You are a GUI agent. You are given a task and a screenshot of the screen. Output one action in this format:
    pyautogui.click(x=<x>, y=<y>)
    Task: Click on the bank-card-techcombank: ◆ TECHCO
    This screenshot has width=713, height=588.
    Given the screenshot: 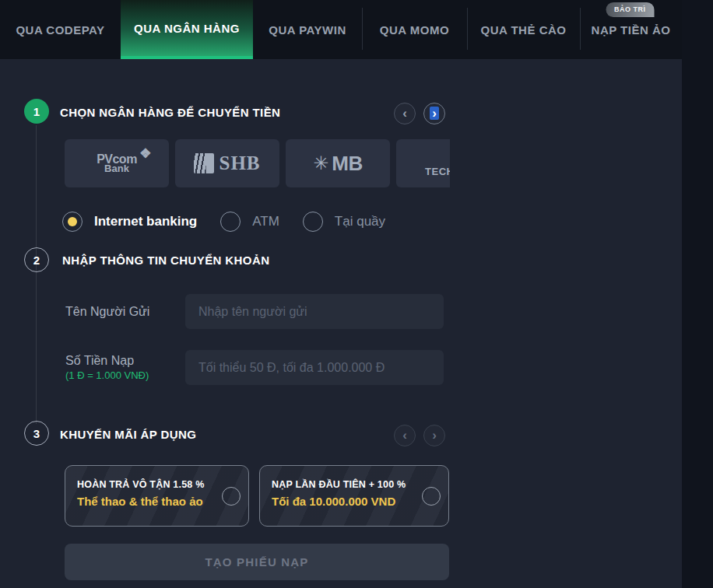 What is the action you would take?
    pyautogui.click(x=423, y=163)
    